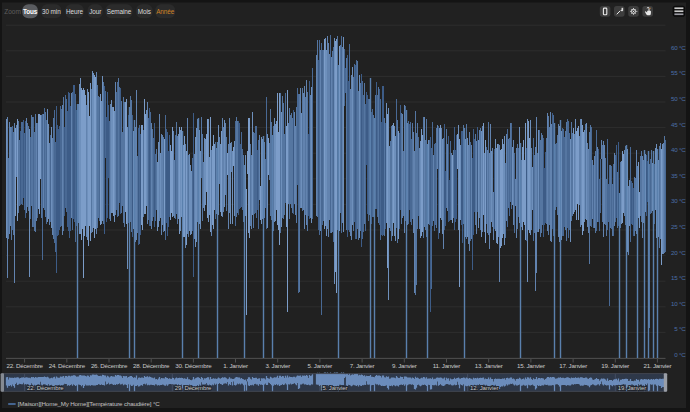 This screenshot has width=690, height=412. Describe the element at coordinates (74, 12) in the screenshot. I see `svg-text: Heure` at that location.